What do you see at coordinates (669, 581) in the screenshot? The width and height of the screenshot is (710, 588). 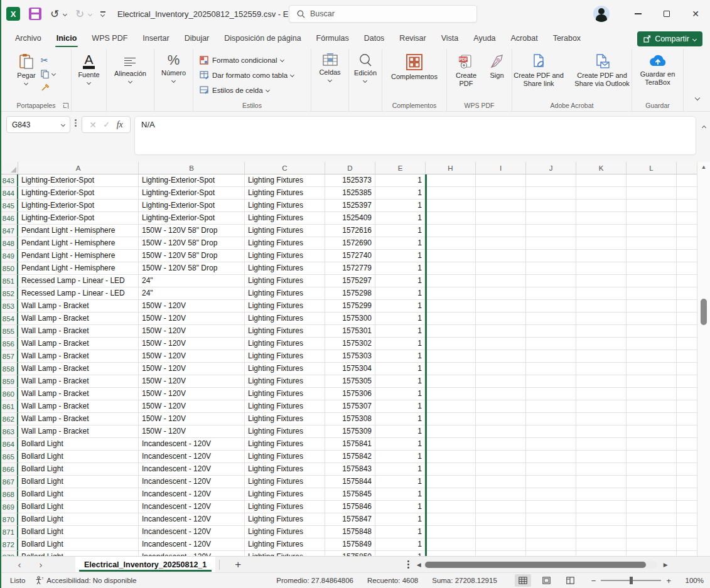 I see `zoom-in-button: +` at bounding box center [669, 581].